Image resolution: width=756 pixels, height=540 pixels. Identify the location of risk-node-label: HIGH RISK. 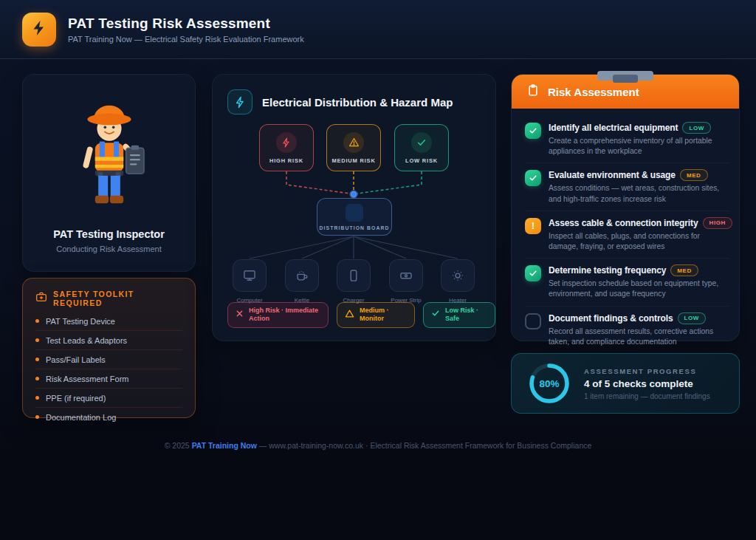
(286, 161).